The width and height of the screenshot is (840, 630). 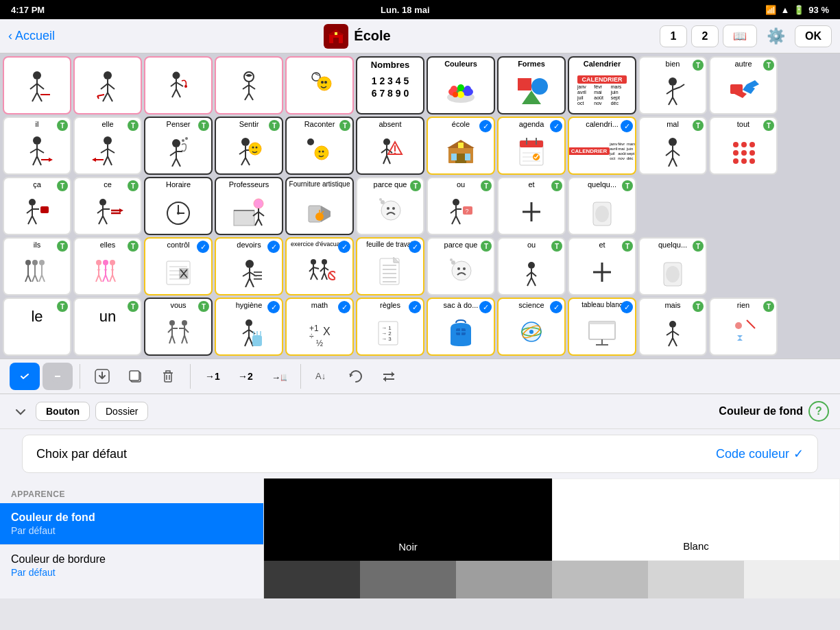 I want to click on cell-exercice: exercice d'évacuati... ✓, so click(x=320, y=266).